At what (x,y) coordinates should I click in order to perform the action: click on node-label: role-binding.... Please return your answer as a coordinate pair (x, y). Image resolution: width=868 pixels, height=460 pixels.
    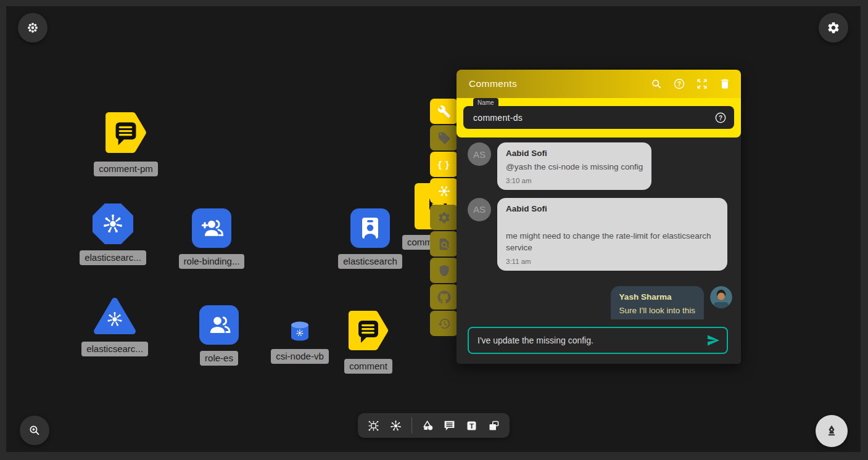
    Looking at the image, I should click on (212, 261).